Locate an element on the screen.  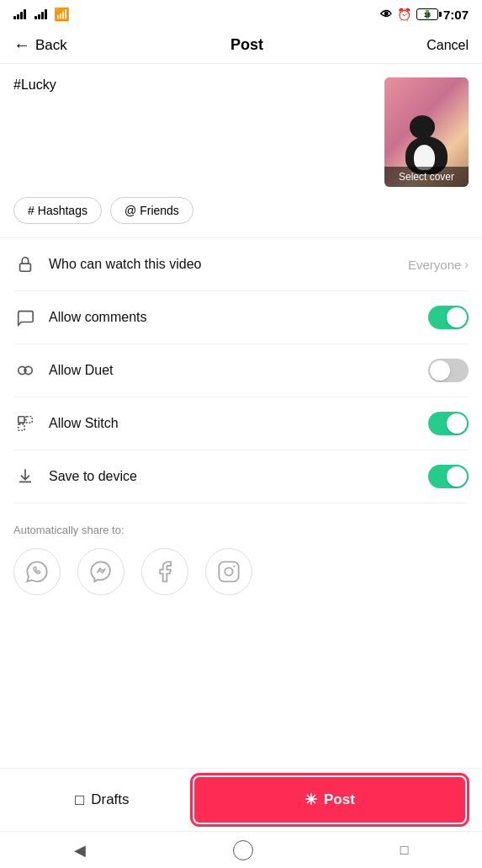
chevron-right-icon: › is located at coordinates (466, 264).